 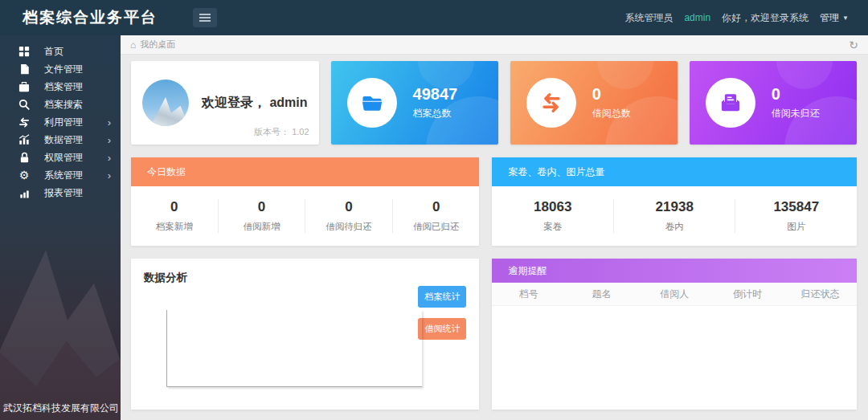 I want to click on sidebar-item-label: 首页, so click(x=77, y=51).